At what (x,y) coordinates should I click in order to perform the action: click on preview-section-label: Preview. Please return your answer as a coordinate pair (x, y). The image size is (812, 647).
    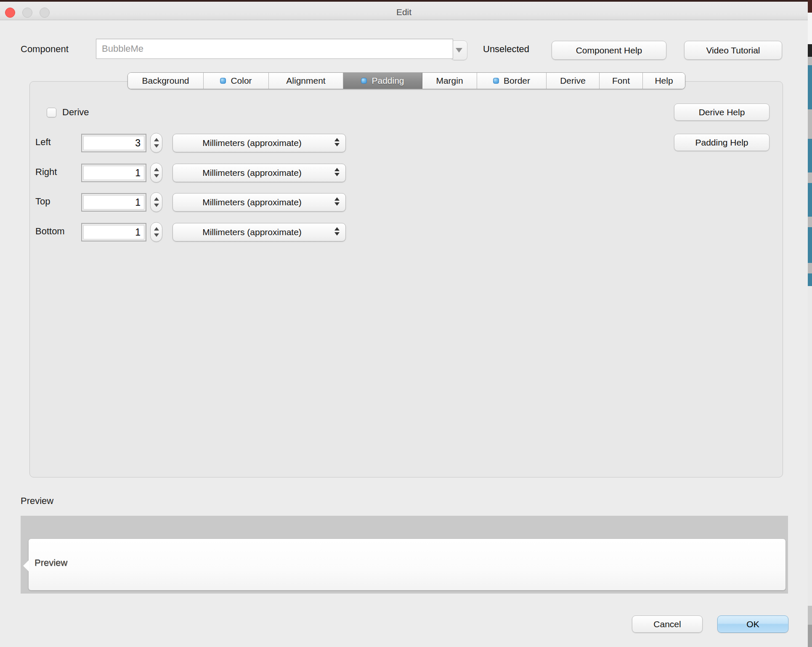
    Looking at the image, I should click on (37, 501).